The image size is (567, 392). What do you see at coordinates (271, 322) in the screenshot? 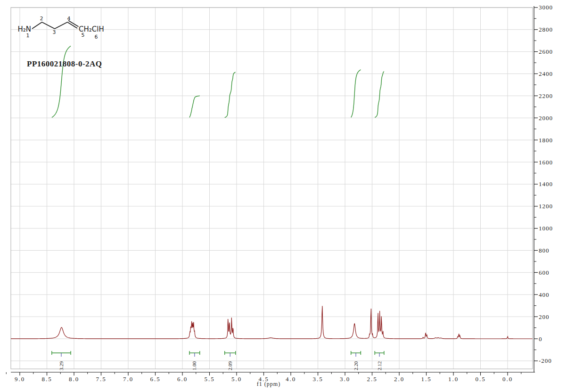
I see `spectrum-path` at bounding box center [271, 322].